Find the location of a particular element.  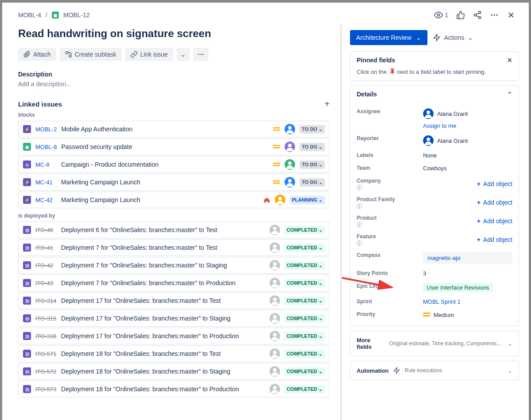

close-icon is located at coordinates (511, 15).